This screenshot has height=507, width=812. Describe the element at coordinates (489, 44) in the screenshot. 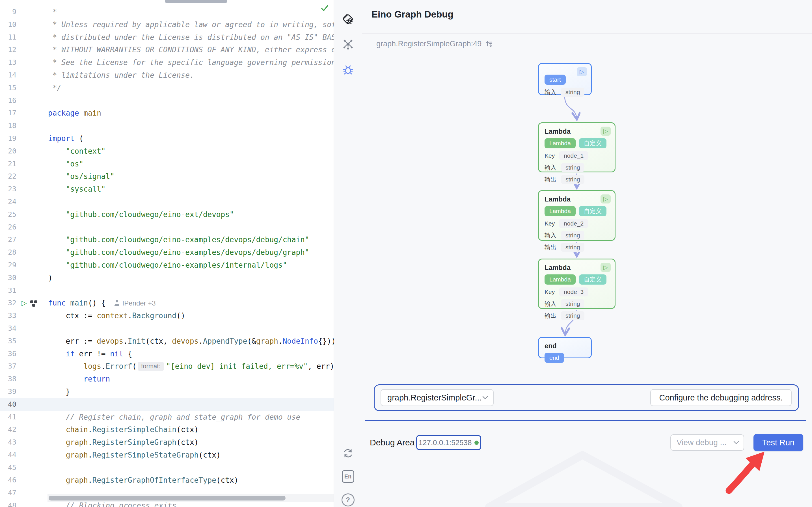

I see `sort-order-icon` at that location.